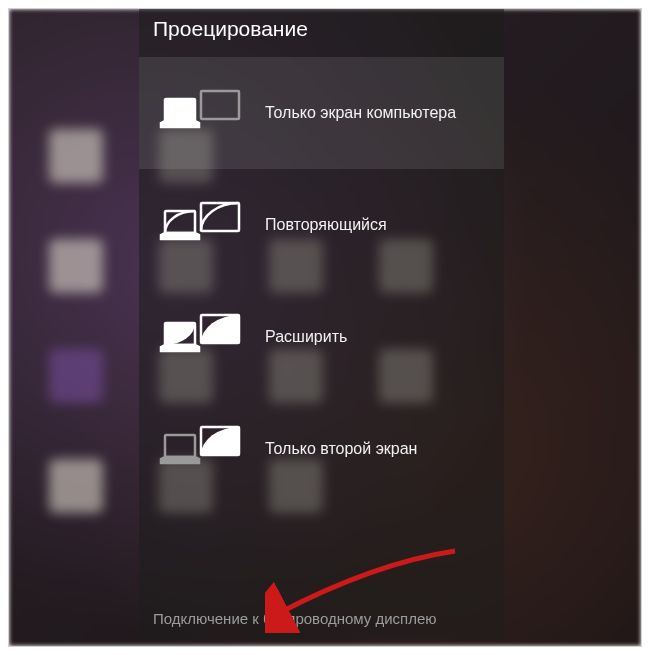 The image size is (650, 655). What do you see at coordinates (322, 113) in the screenshot?
I see `option-pc-screen-only: Только экран компьютера` at bounding box center [322, 113].